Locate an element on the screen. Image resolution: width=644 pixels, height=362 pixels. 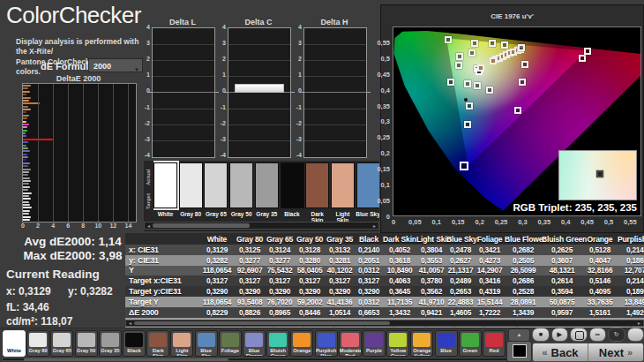
table-row: y: CIE310,32820,32770,32770,32800,32810,… is located at coordinates (385, 260).